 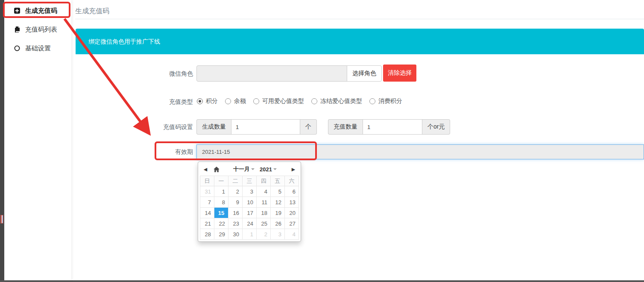 What do you see at coordinates (236, 213) in the screenshot?
I see `calendar-day: 16` at bounding box center [236, 213].